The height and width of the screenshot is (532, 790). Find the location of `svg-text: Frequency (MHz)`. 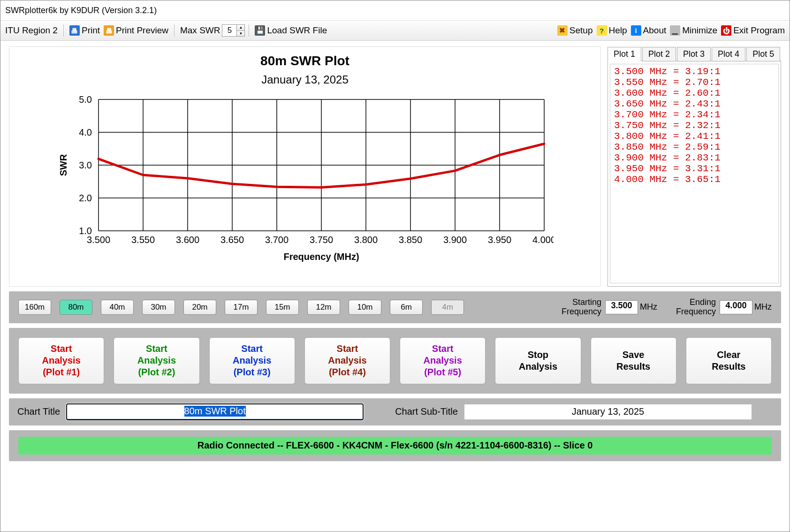

svg-text: Frequency (MHz) is located at coordinates (321, 257).